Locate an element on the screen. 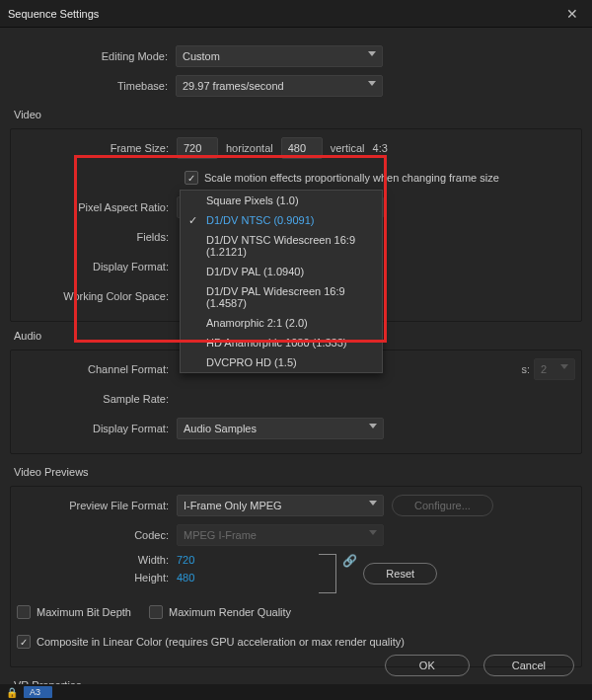 This screenshot has height=700, width=592. aspect-label: 4:3 is located at coordinates (381, 148).